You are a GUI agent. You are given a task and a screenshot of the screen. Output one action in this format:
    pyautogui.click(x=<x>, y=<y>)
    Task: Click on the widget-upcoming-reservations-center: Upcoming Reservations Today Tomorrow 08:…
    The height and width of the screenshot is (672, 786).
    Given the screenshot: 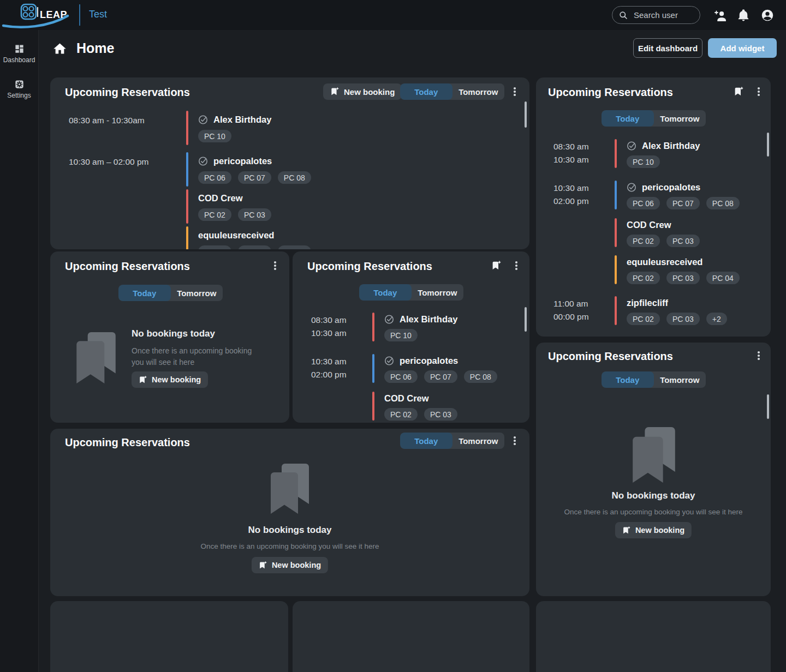 What is the action you would take?
    pyautogui.click(x=411, y=337)
    